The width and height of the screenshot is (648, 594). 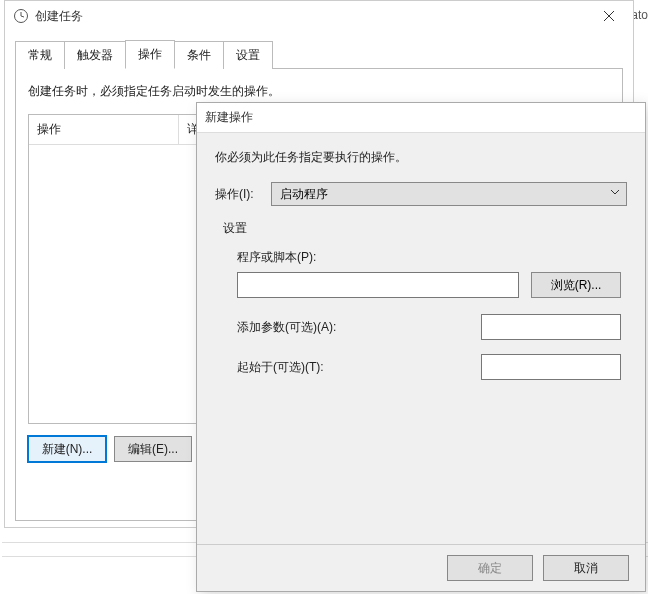 What do you see at coordinates (421, 568) in the screenshot?
I see `dialog-footer: 确定 取消` at bounding box center [421, 568].